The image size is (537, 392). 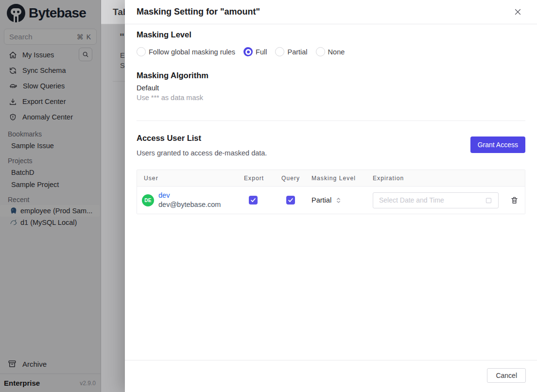 What do you see at coordinates (342, 178) in the screenshot?
I see `column-header-masking-level: Masking Level` at bounding box center [342, 178].